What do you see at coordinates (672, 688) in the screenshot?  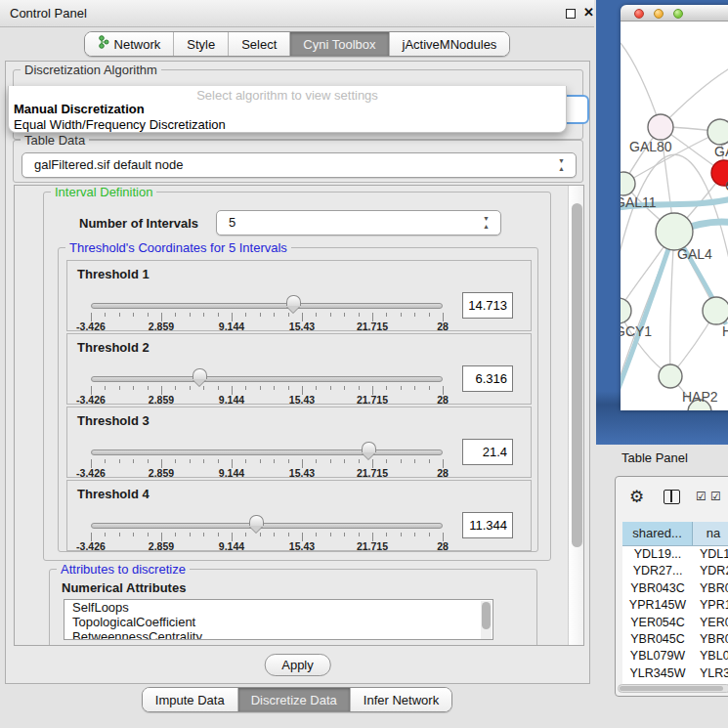 I see `table-horizontal-scrollbar` at bounding box center [672, 688].